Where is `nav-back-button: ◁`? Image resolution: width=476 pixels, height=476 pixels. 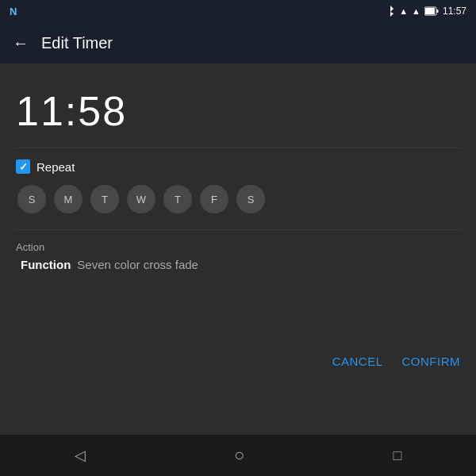
nav-back-button: ◁ is located at coordinates (80, 455).